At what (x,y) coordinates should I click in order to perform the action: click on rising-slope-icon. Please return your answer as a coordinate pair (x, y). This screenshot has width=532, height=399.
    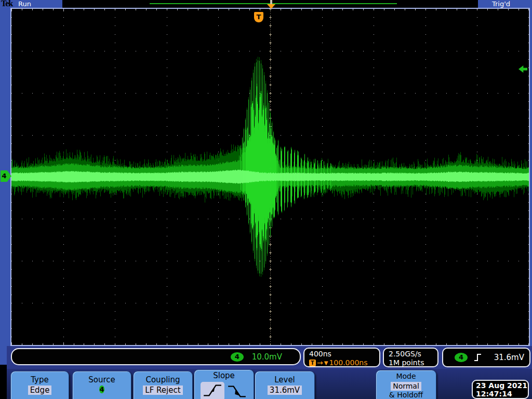
    Looking at the image, I should click on (212, 390).